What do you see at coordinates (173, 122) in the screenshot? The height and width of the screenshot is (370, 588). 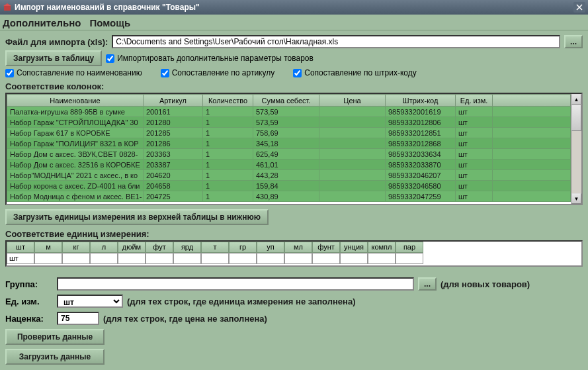 I see `table-cell: 201280` at bounding box center [173, 122].